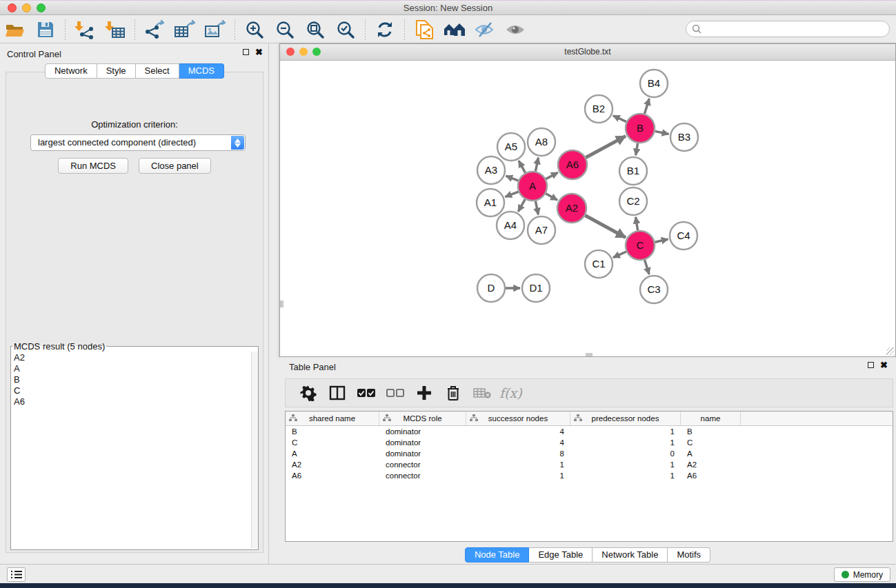 The width and height of the screenshot is (896, 588). What do you see at coordinates (332, 454) in the screenshot?
I see `table-cell: A` at bounding box center [332, 454].